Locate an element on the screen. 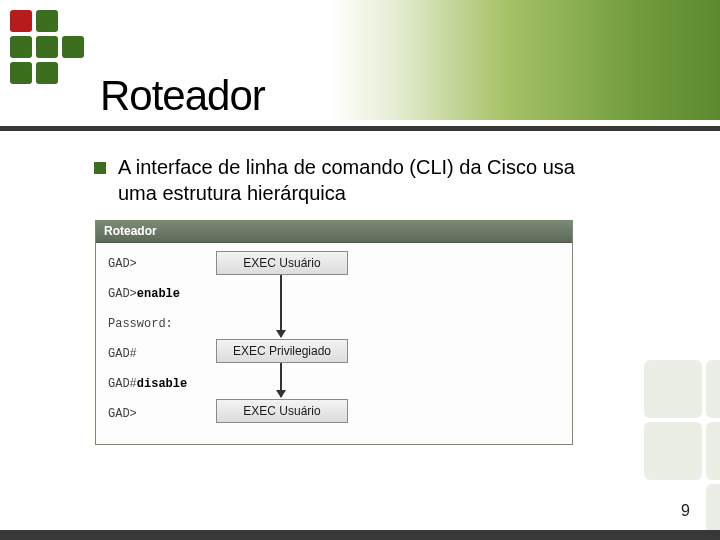 This screenshot has height=540, width=720. footer-bar is located at coordinates (360, 535).